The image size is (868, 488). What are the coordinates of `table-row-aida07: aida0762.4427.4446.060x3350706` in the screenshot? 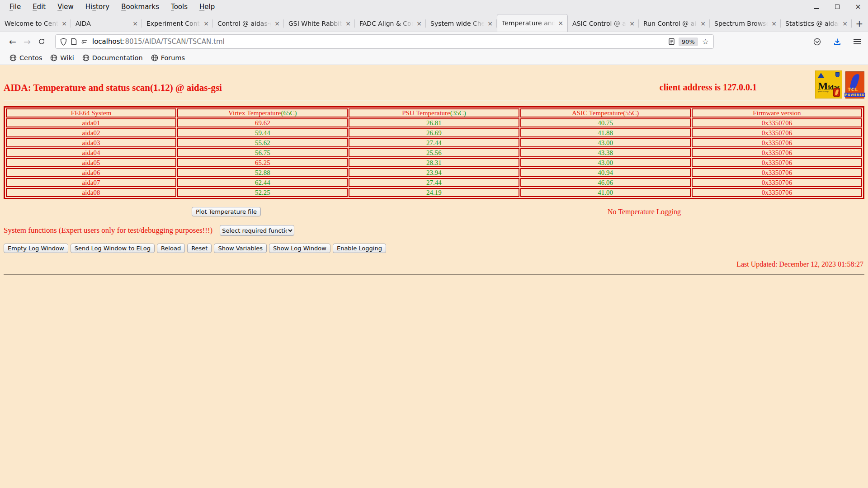 It's located at (434, 183).